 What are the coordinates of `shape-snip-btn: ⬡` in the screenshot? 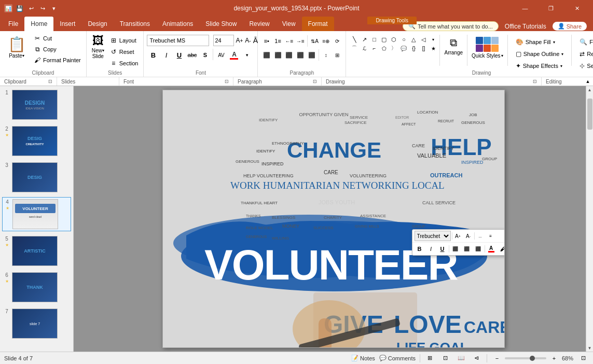 It's located at (394, 39).